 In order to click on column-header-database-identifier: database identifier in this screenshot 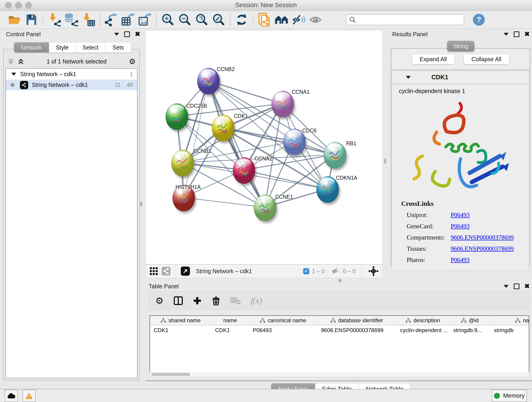, I will do `click(357, 320)`.